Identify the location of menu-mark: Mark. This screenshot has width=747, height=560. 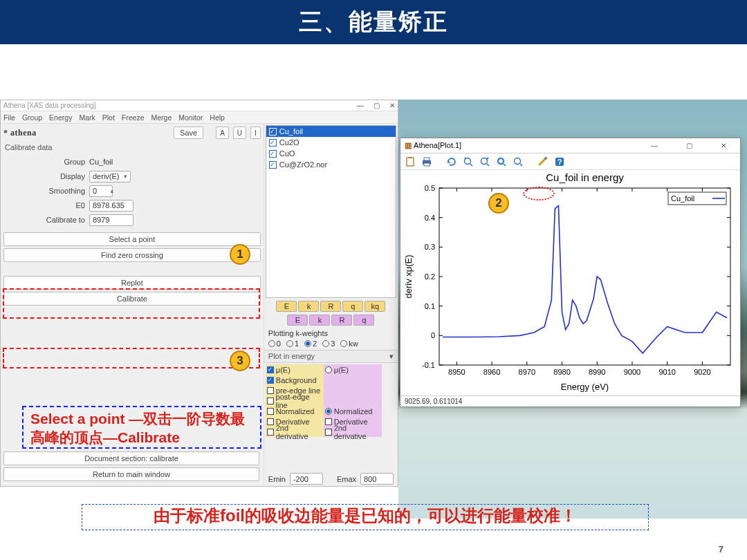
(87, 118).